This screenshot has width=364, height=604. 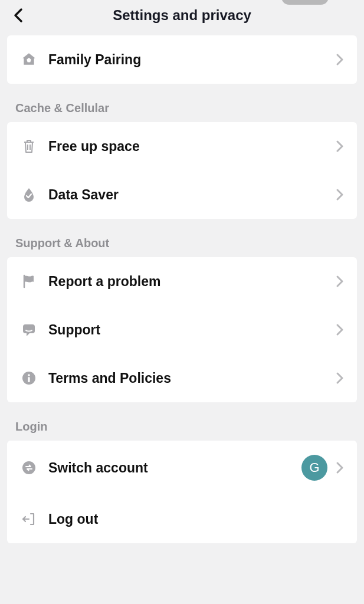 I want to click on header: Settings and privacy, so click(x=182, y=15).